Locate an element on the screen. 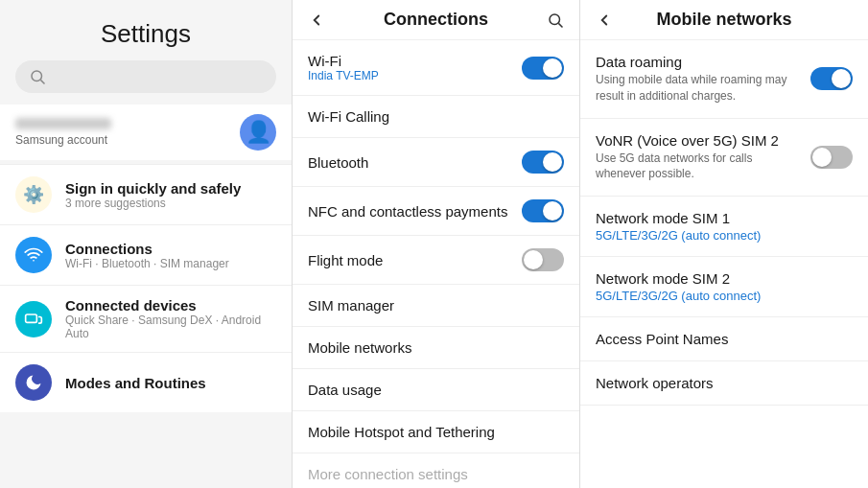  data-roaming-item: Data roaming Using mobile data while roa… is located at coordinates (724, 80).